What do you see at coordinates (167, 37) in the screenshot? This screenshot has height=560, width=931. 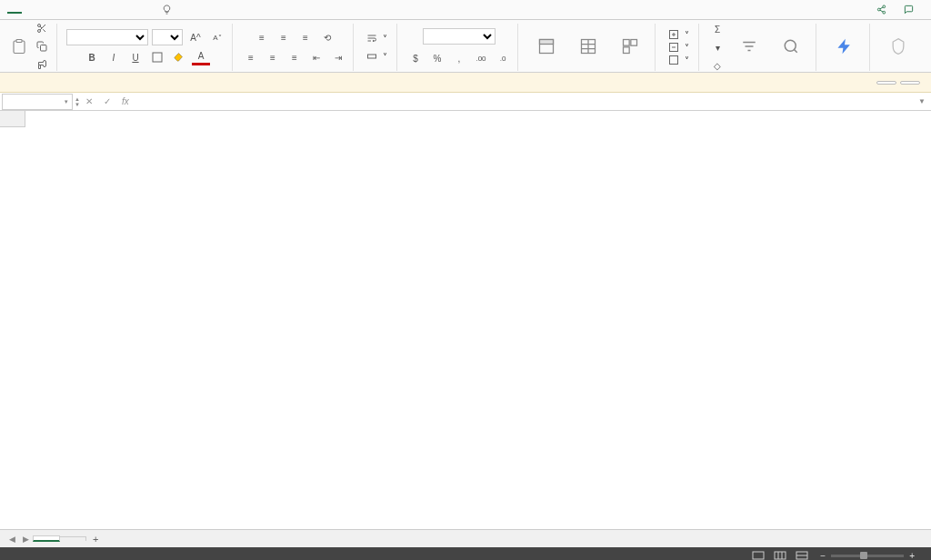 I see `font-size-select` at bounding box center [167, 37].